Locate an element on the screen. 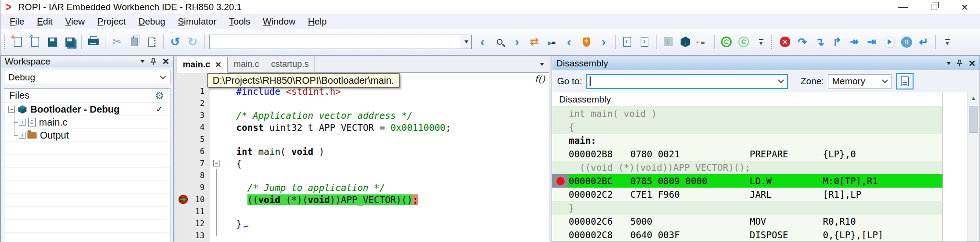 This screenshot has height=242, width=980. menu-file: File is located at coordinates (17, 22).